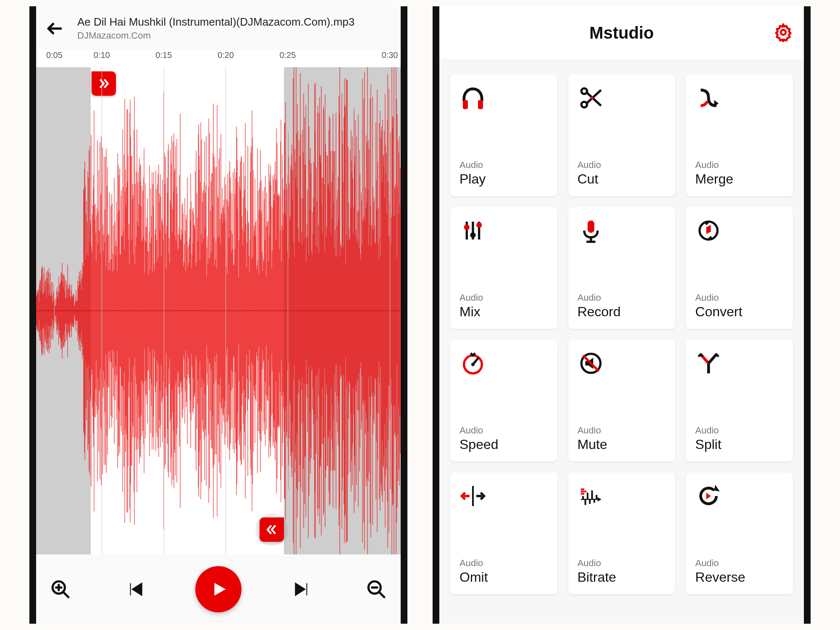 This screenshot has height=630, width=840. Describe the element at coordinates (591, 231) in the screenshot. I see `mic-icon` at that location.